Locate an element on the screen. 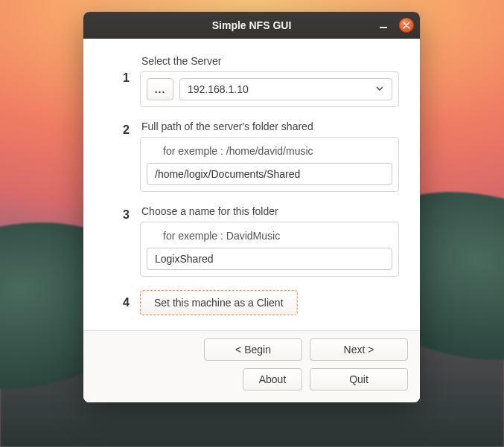 This screenshot has height=447, width=504. name-hint: for exemple : DavidMusic is located at coordinates (278, 236).